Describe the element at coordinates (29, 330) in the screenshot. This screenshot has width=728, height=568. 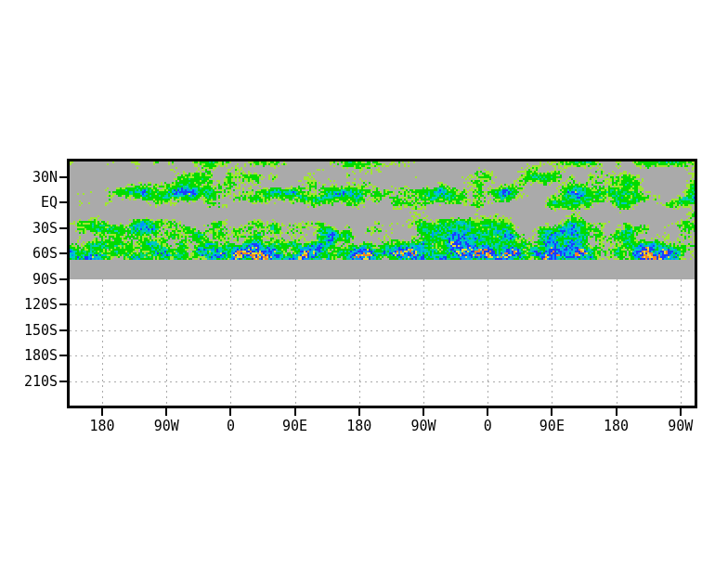
I see `y-tick-label: 150S` at that location.